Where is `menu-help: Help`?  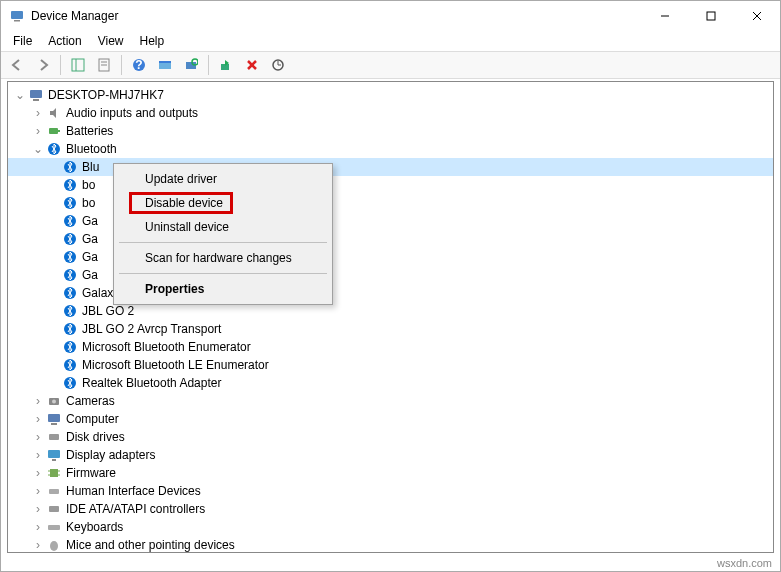 menu-help: Help is located at coordinates (152, 41).